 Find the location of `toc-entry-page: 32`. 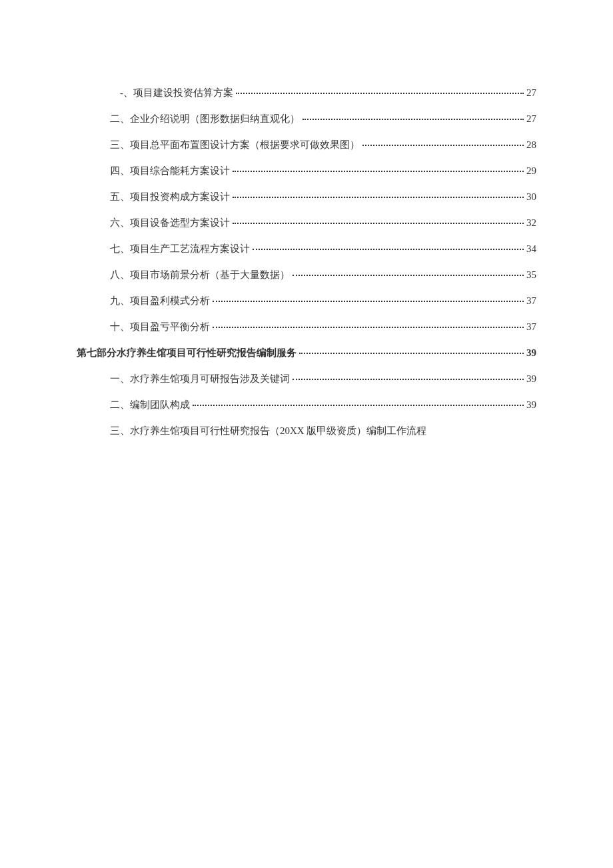

toc-entry-page: 32 is located at coordinates (532, 223).